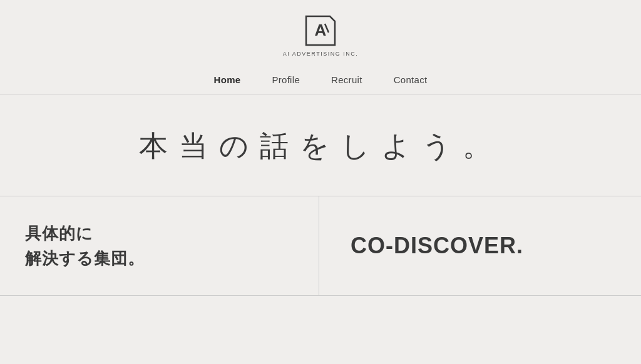 Image resolution: width=641 pixels, height=364 pixels. What do you see at coordinates (160, 246) in the screenshot?
I see `bottom-left-panel: 具体的に 解決する集団。` at bounding box center [160, 246].